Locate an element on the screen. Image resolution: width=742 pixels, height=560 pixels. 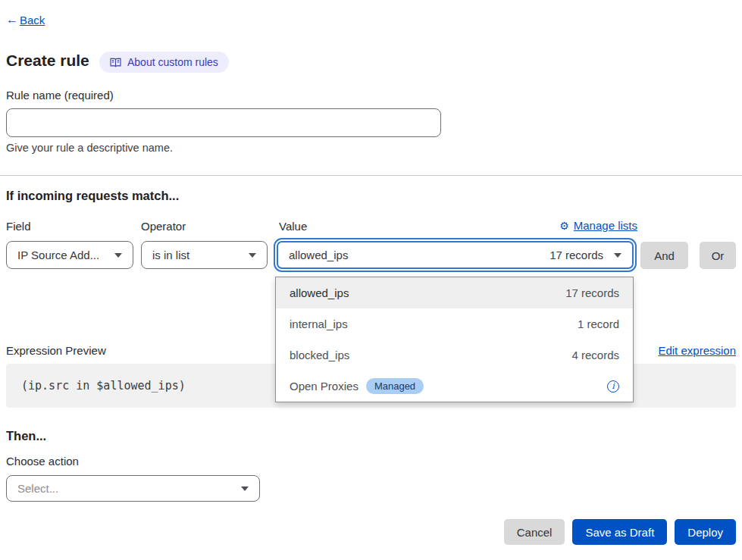
about-custom-rules-link: About custom rules is located at coordinates (164, 62).